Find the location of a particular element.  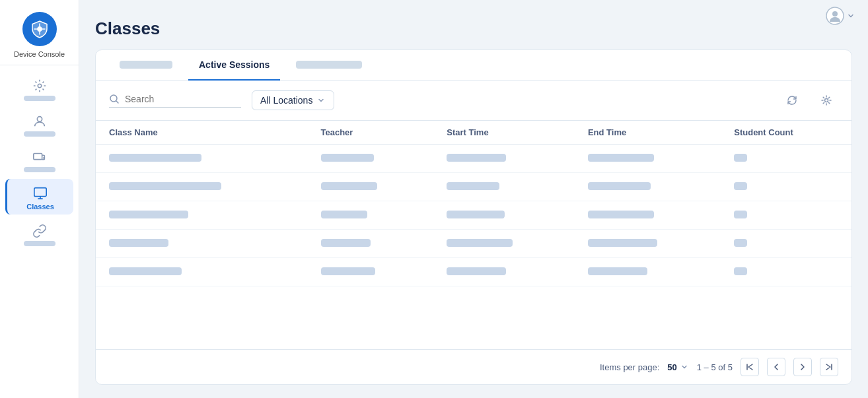

last-page-button is located at coordinates (829, 367).